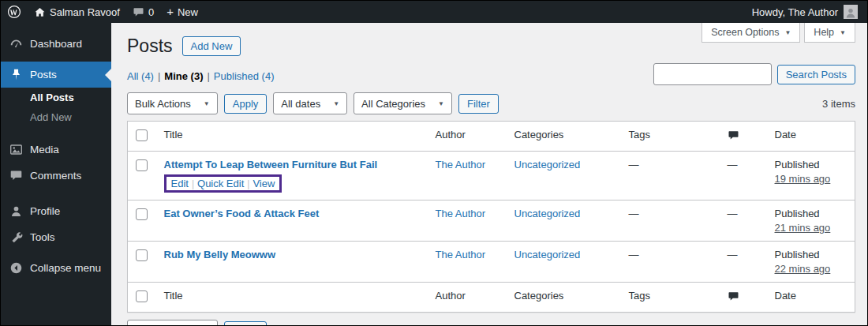  What do you see at coordinates (816, 74) in the screenshot?
I see `search-posts-button: Search Posts` at bounding box center [816, 74].